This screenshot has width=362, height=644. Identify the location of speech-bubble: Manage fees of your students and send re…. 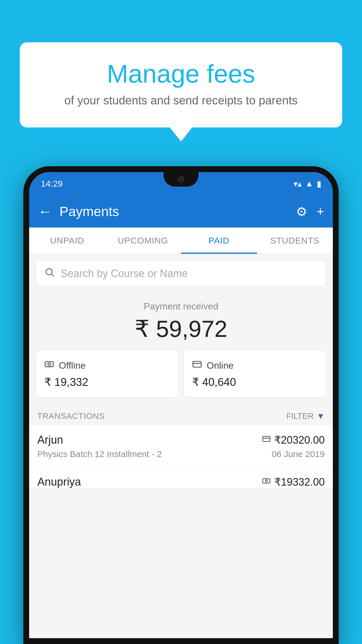
(181, 85).